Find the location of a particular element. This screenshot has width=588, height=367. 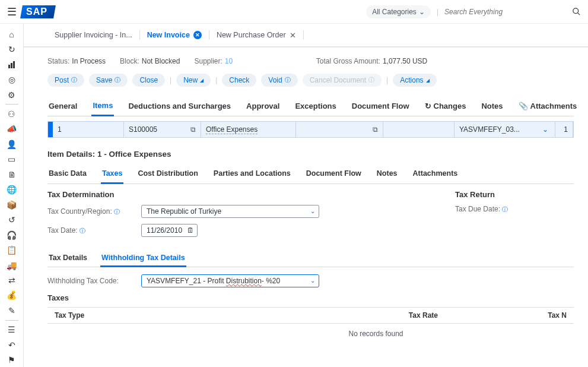

empty-cell: ⧉ is located at coordinates (339, 129).